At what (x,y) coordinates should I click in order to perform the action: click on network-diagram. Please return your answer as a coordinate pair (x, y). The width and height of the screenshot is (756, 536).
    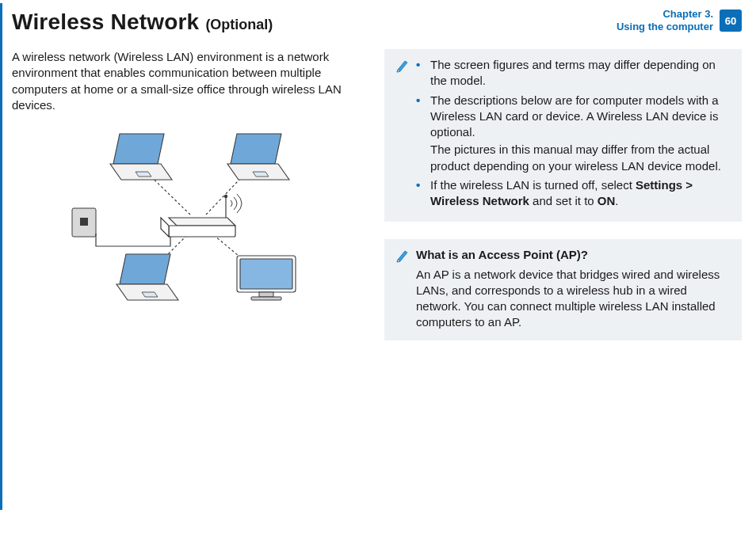
    Looking at the image, I should click on (186, 212).